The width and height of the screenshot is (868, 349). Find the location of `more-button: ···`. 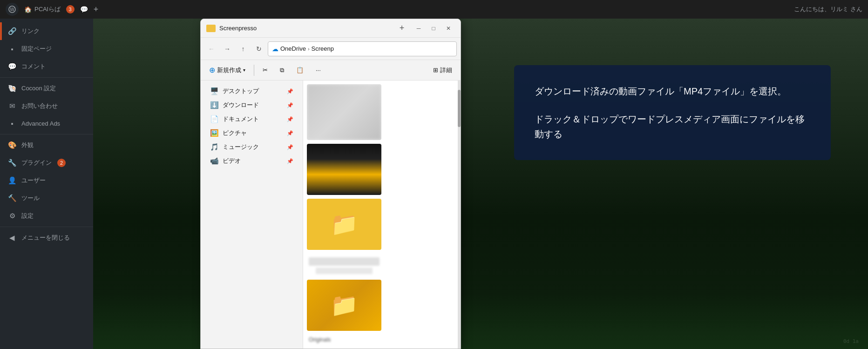

more-button: ··· is located at coordinates (319, 70).